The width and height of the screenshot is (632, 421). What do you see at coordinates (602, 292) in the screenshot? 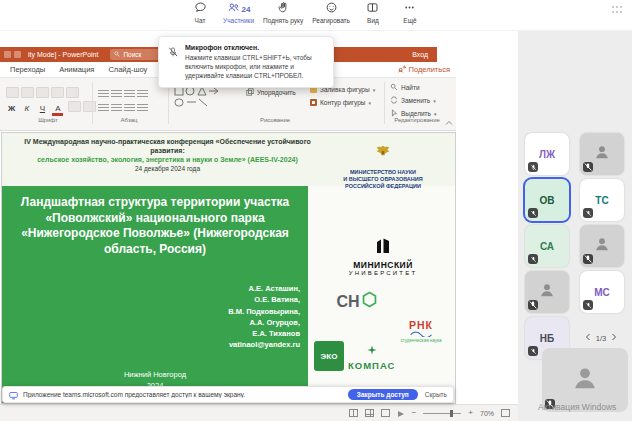
I see `participant-tile: МС` at bounding box center [602, 292].